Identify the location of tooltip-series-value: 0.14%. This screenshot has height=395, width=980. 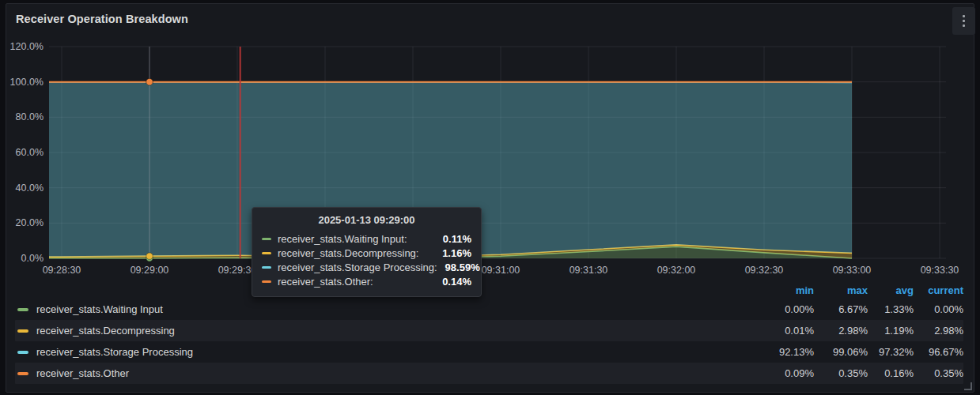
(457, 281).